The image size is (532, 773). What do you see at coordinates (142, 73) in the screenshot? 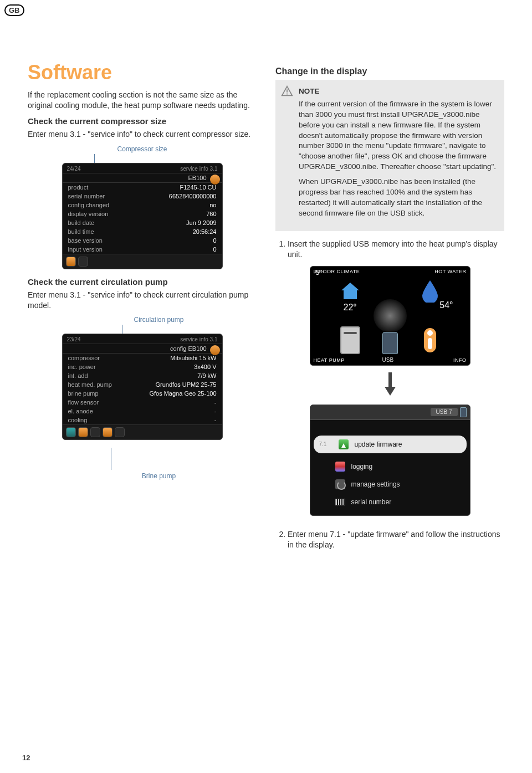
I see `page-title: Software` at bounding box center [142, 73].